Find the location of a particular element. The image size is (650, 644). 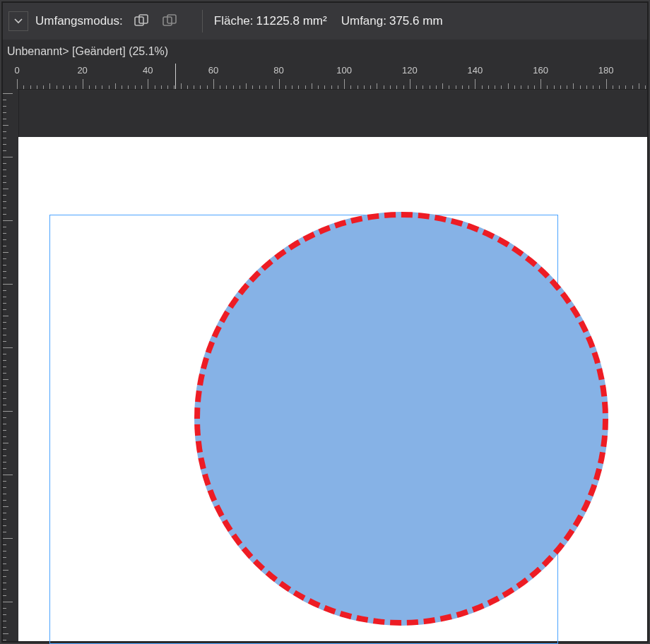

tool-dropdown is located at coordinates (18, 21).